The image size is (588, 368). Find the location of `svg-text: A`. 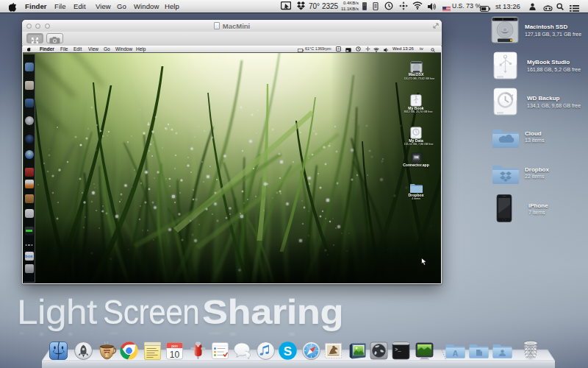

svg-text: A is located at coordinates (456, 353).